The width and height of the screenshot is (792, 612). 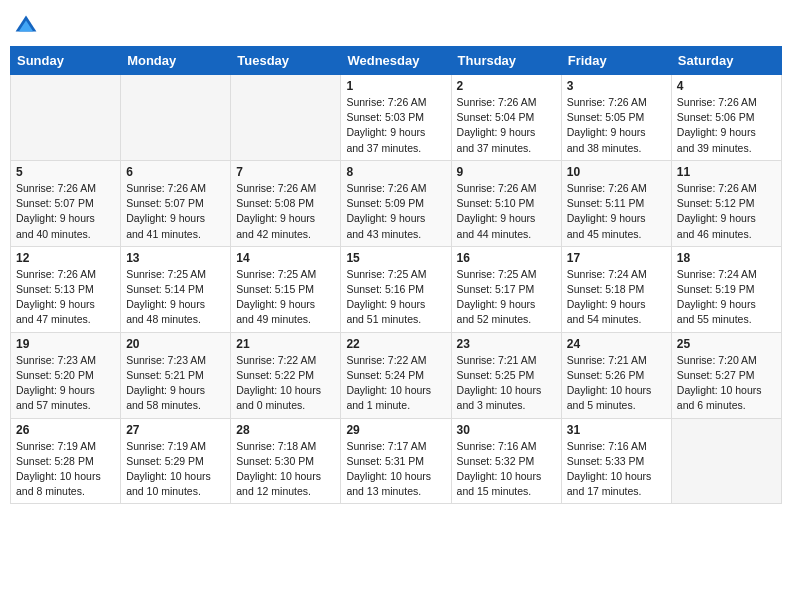 I want to click on calendar-cell: 25Sunrise: 7:20 AM Sunset: 5:27 PM Dayli…, so click(x=726, y=375).